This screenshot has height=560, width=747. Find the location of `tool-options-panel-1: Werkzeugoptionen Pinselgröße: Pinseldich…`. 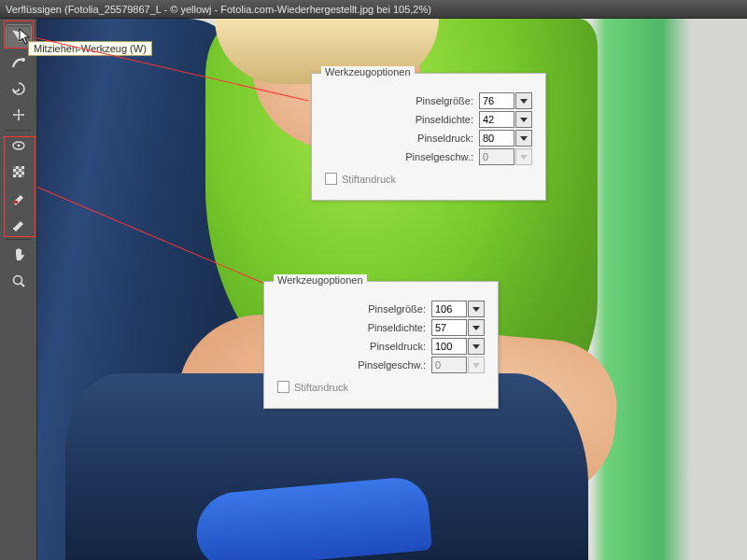

tool-options-panel-1: Werkzeugoptionen Pinselgröße: Pinseldich… is located at coordinates (429, 136).